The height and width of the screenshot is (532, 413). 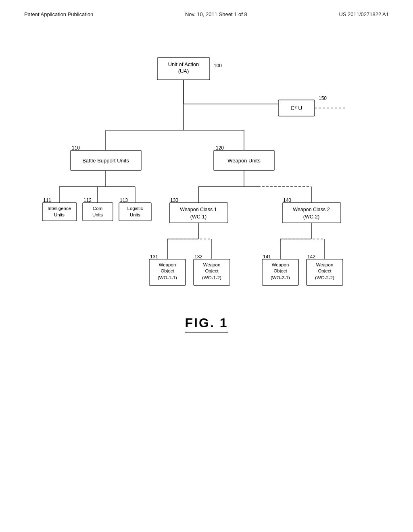 What do you see at coordinates (280, 278) in the screenshot?
I see `svg-text: (WO-2-1)` at bounding box center [280, 278].